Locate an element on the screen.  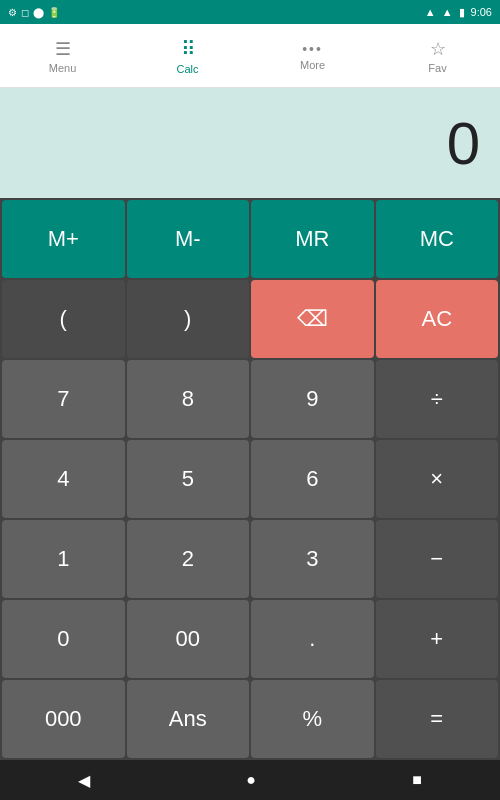
calc-icon: ⠿ is located at coordinates (188, 49).